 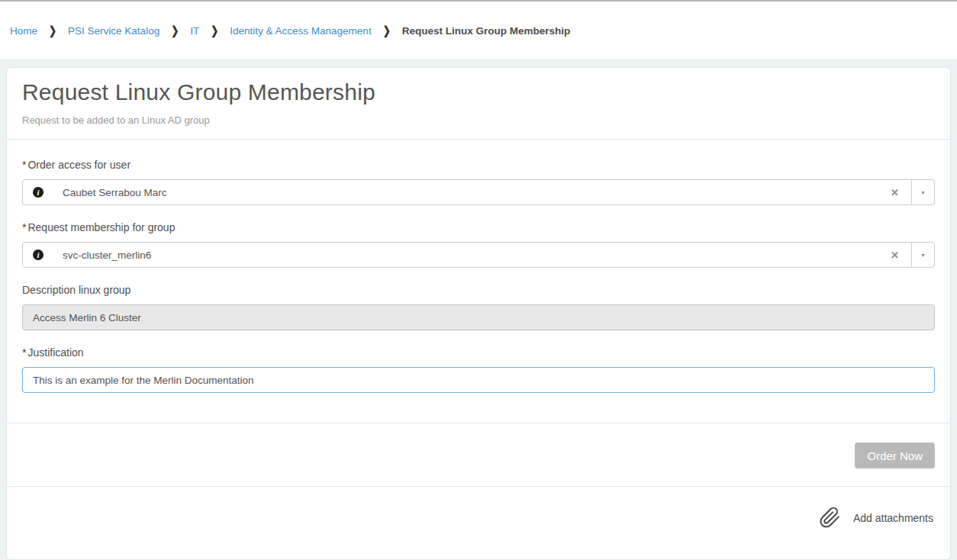 I want to click on breadcrumb-identity-access-management: Identity & Access Management, so click(x=301, y=31).